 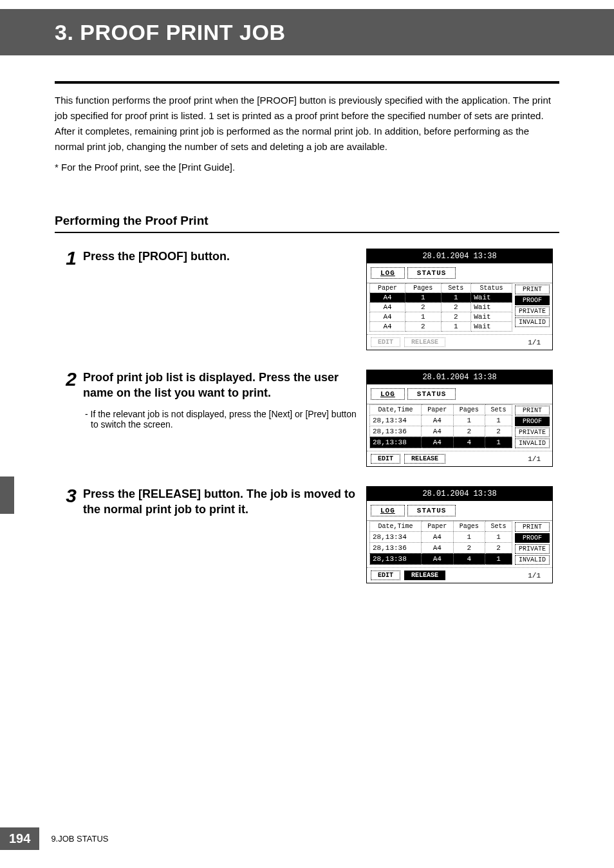 What do you see at coordinates (19, 838) in the screenshot?
I see `page-number: 194` at bounding box center [19, 838].